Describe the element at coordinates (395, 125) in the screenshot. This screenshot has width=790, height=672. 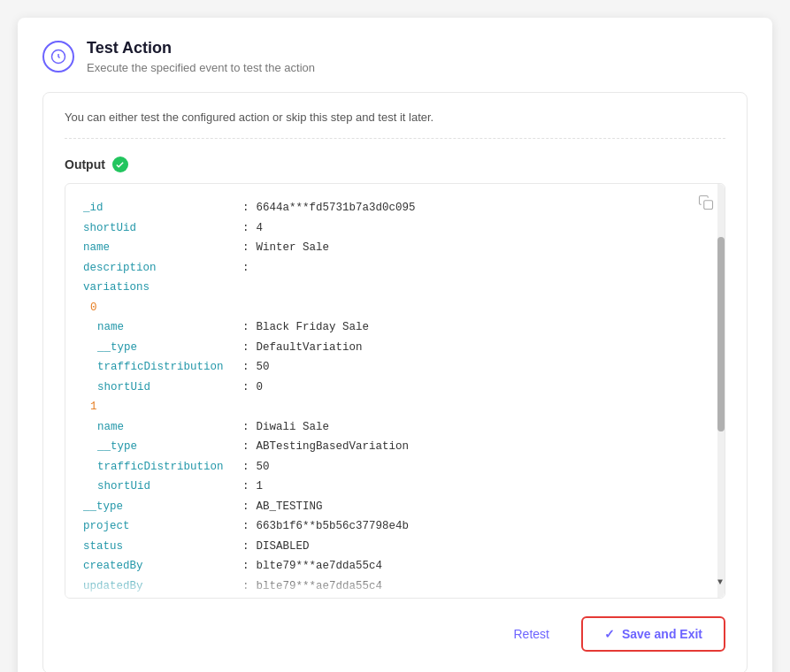
I see `info-text: You can either test the configured actio…` at that location.